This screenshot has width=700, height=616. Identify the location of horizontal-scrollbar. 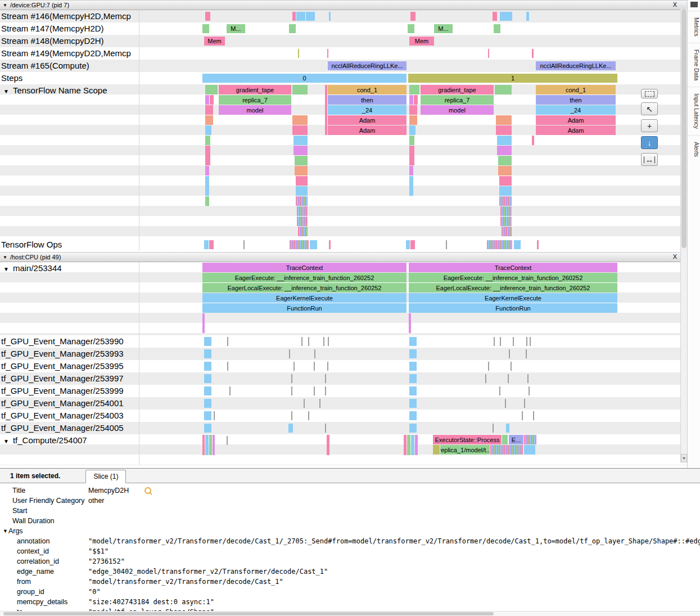
(350, 613).